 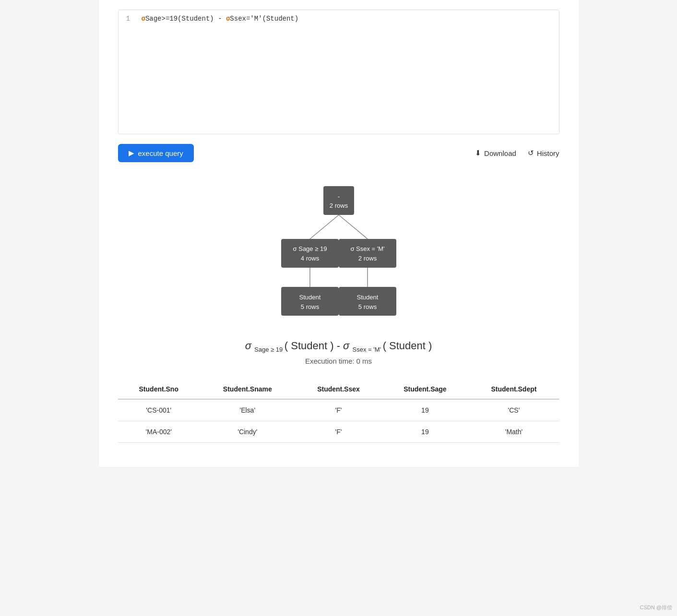 What do you see at coordinates (339, 72) in the screenshot?
I see `code-editor: 1 σSage>=19(Student) - σSsex='M'(Student…` at bounding box center [339, 72].